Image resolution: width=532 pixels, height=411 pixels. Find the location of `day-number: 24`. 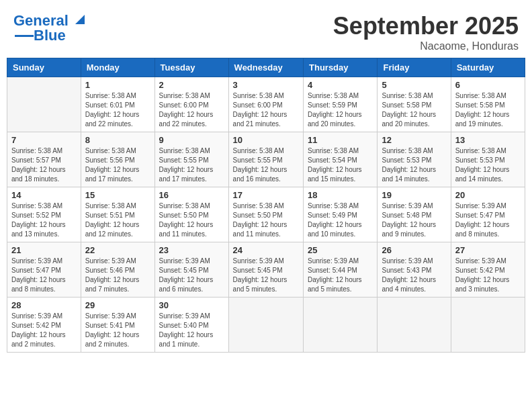

day-number: 24 is located at coordinates (266, 250).